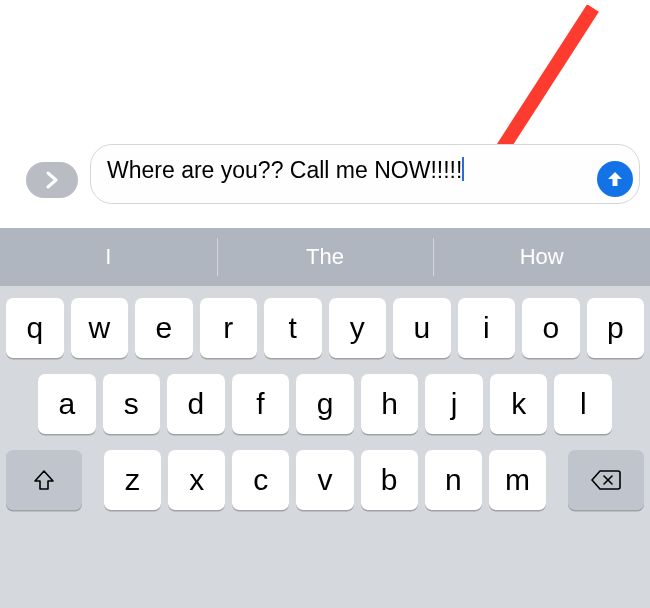 Image resolution: width=650 pixels, height=608 pixels. Describe the element at coordinates (196, 404) in the screenshot. I see `key-d: d` at that location.